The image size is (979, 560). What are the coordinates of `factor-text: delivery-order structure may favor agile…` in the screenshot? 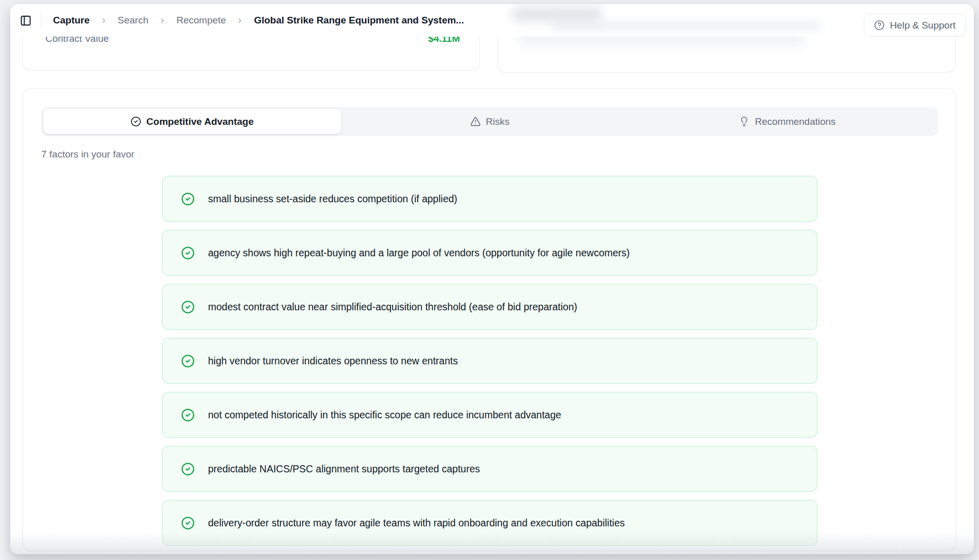 It's located at (416, 523).